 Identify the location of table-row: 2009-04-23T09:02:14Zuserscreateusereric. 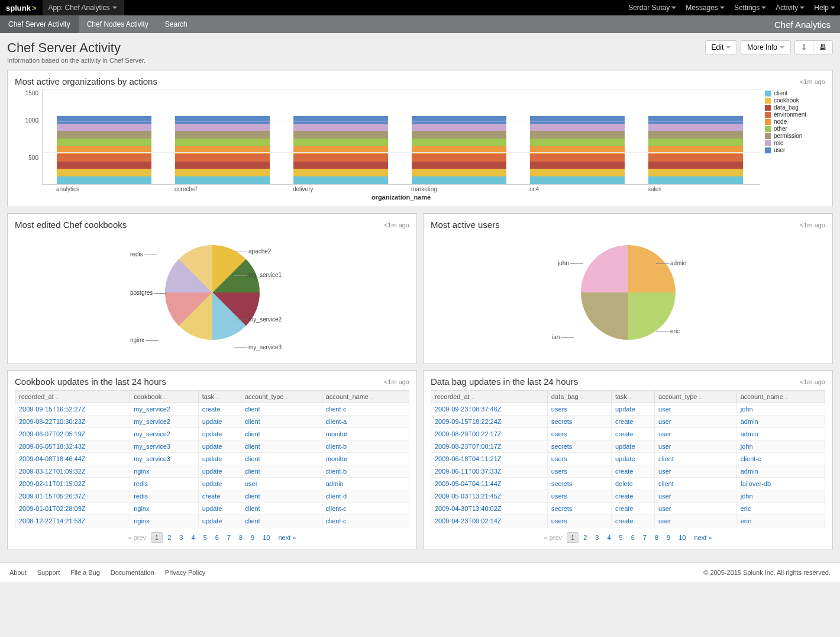
(628, 521).